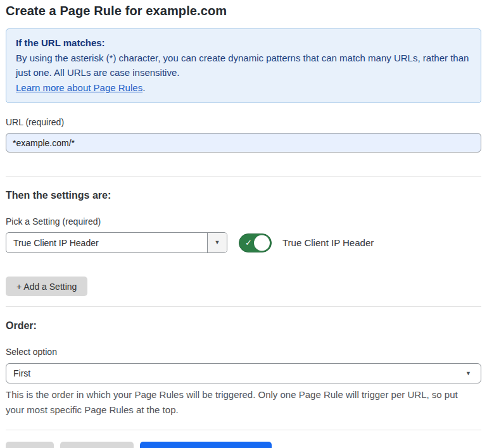 The image size is (487, 448). What do you see at coordinates (243, 352) in the screenshot?
I see `order-select-label: Select option` at bounding box center [243, 352].